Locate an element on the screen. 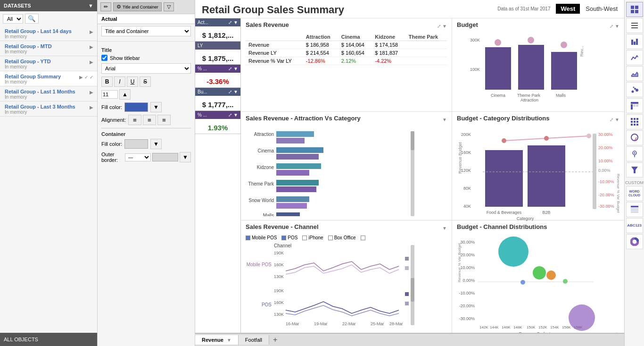  svg-text: 144K is located at coordinates (494, 328).